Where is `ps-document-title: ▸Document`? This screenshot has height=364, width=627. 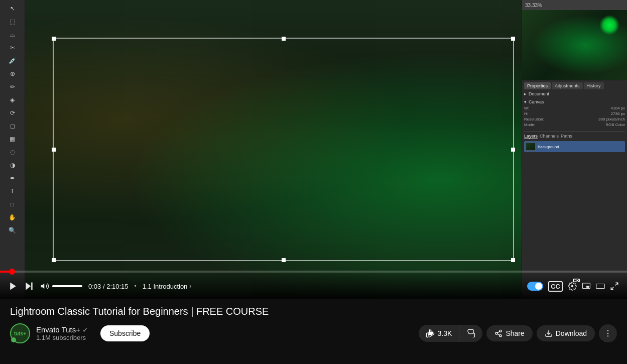
ps-document-title: ▸Document is located at coordinates (574, 94).